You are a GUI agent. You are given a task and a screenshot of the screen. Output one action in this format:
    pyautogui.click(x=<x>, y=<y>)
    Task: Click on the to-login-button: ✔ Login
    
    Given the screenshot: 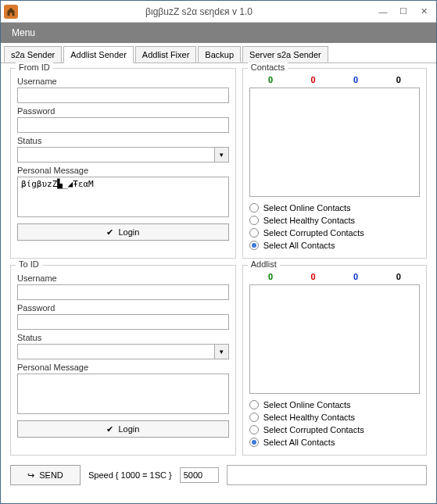 What is the action you would take?
    pyautogui.click(x=124, y=429)
    